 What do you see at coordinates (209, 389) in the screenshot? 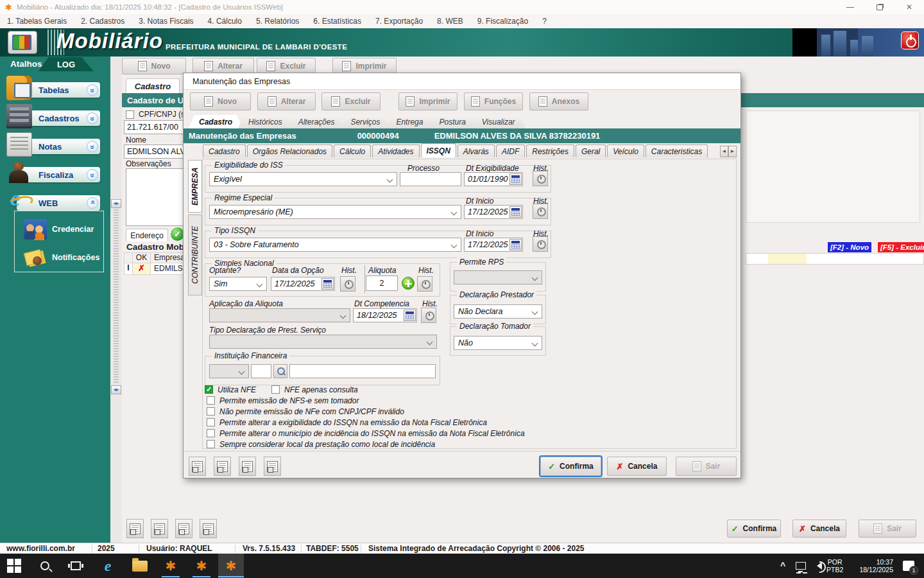
I see `utiliza-nfe-checkbox` at bounding box center [209, 389].